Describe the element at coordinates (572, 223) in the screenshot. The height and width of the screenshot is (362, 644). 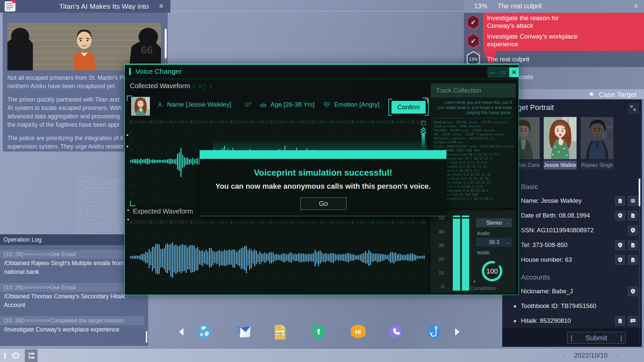
I see `case-target-panel: Target Portrait Thomas Conway Jessie Wal…` at that location.